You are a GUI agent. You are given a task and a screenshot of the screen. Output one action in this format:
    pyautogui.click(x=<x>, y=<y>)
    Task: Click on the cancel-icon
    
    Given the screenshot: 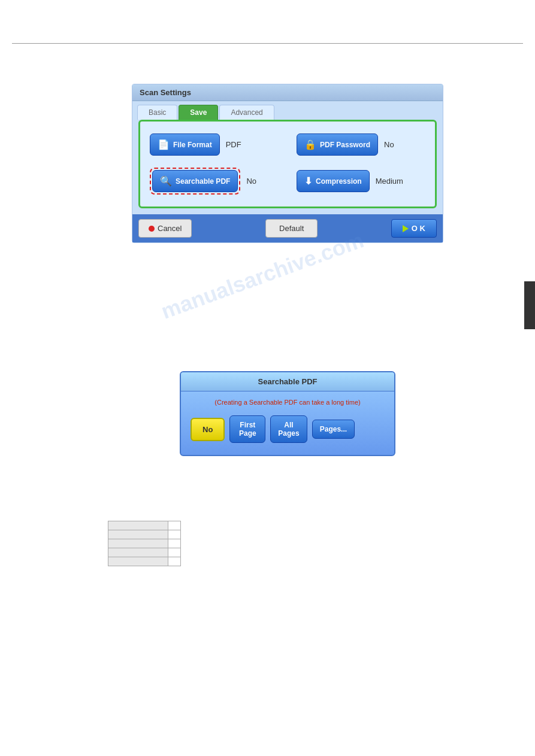 What is the action you would take?
    pyautogui.click(x=152, y=229)
    